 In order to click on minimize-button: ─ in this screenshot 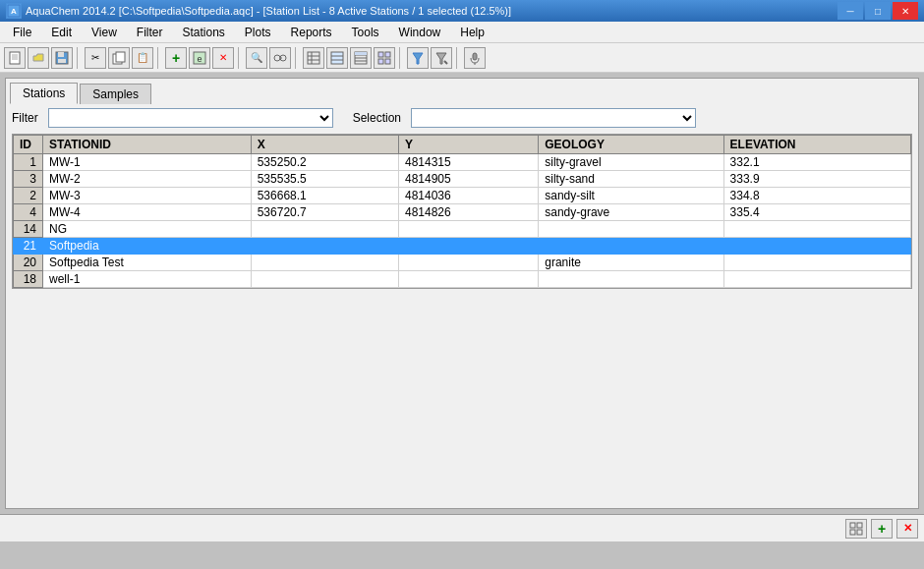, I will do `click(850, 11)`.